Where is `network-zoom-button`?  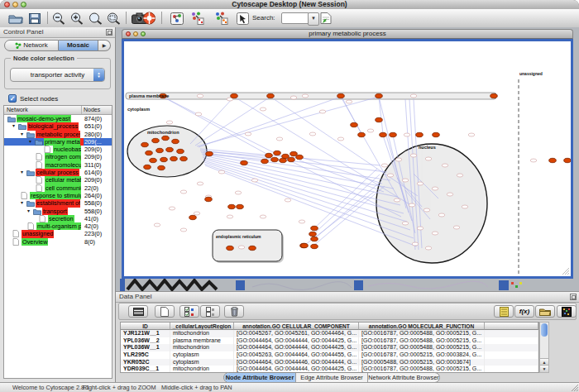
network-zoom-button is located at coordinates (143, 34).